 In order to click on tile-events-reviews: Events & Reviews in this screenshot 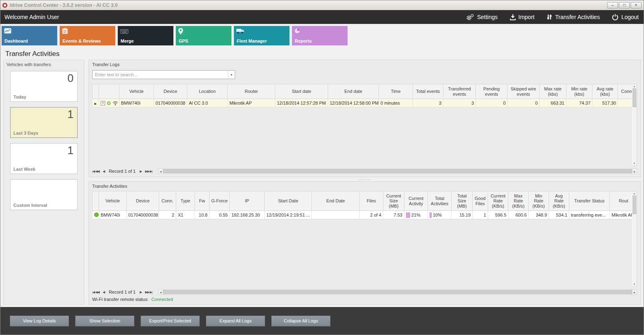, I will do `click(88, 36)`.